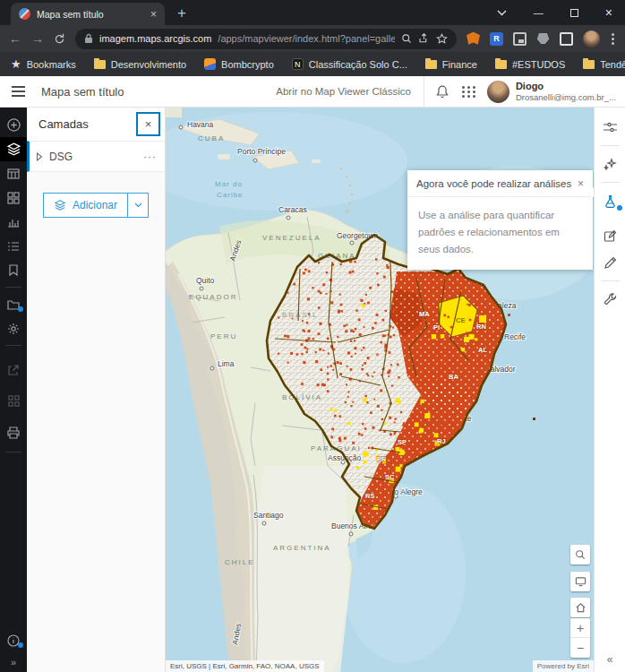 This screenshot has height=672, width=625. Describe the element at coordinates (297, 65) in the screenshot. I see `notion-icon: N` at that location.